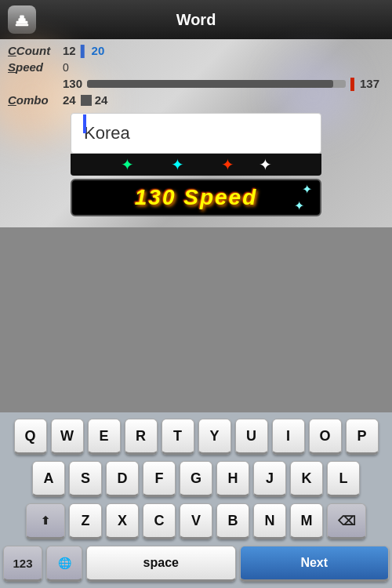 This screenshot has height=588, width=392. I want to click on key-A: A, so click(49, 479).